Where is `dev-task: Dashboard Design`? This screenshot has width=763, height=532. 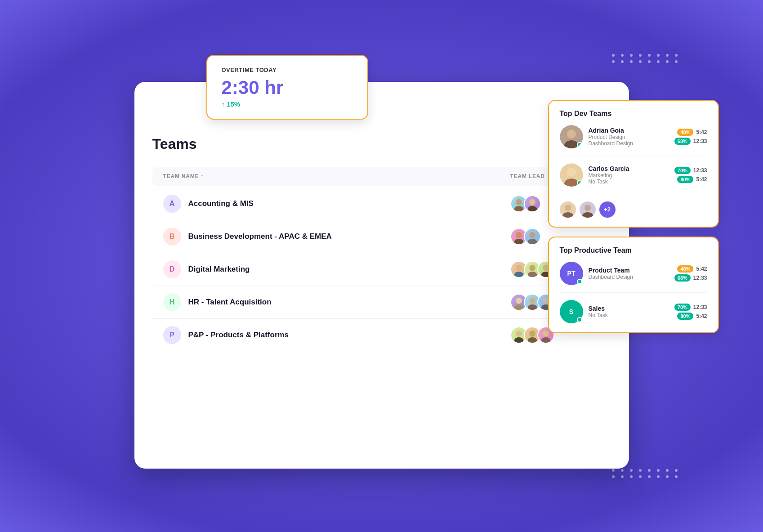 dev-task: Dashboard Design is located at coordinates (629, 143).